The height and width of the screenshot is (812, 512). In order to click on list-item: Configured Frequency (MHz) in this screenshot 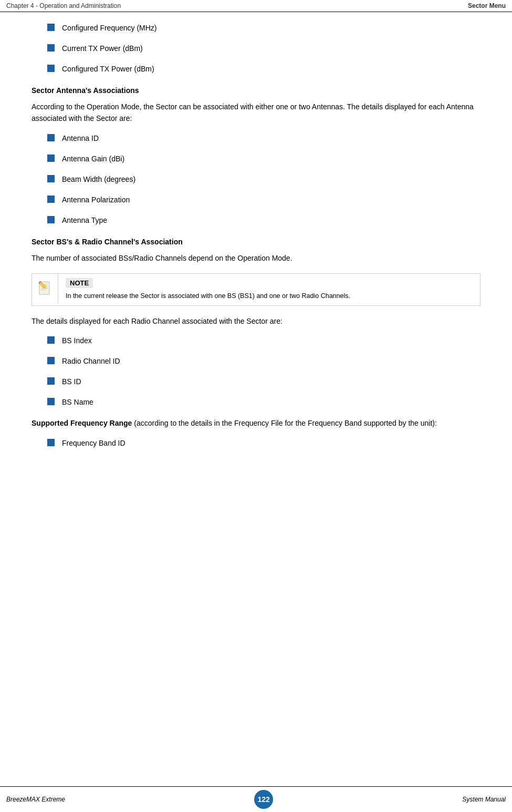, I will do `click(256, 28)`.